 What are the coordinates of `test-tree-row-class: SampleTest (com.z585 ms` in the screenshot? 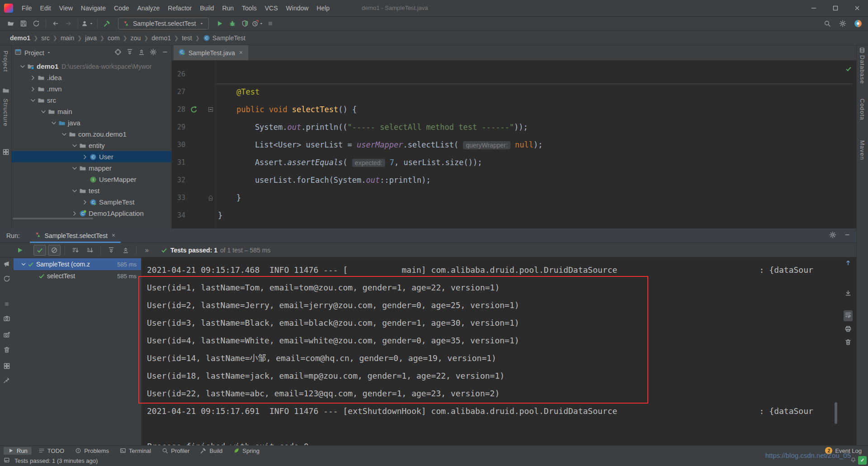 It's located at (77, 264).